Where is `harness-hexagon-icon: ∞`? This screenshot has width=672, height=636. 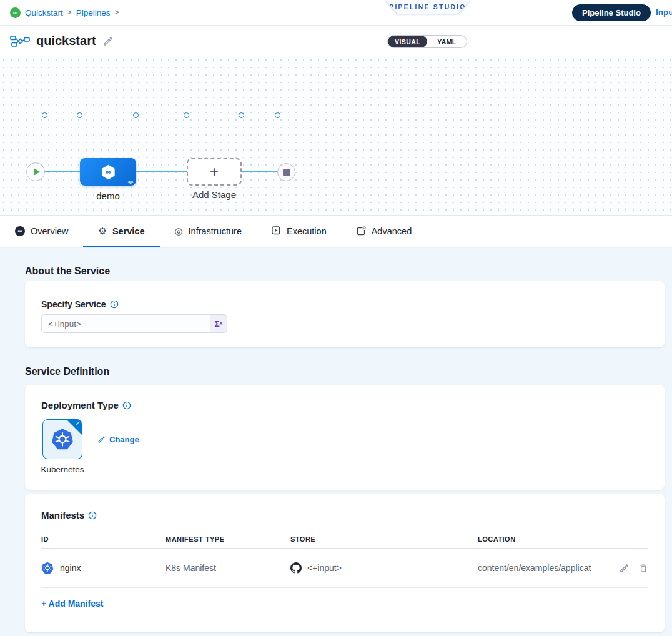 harness-hexagon-icon: ∞ is located at coordinates (109, 172).